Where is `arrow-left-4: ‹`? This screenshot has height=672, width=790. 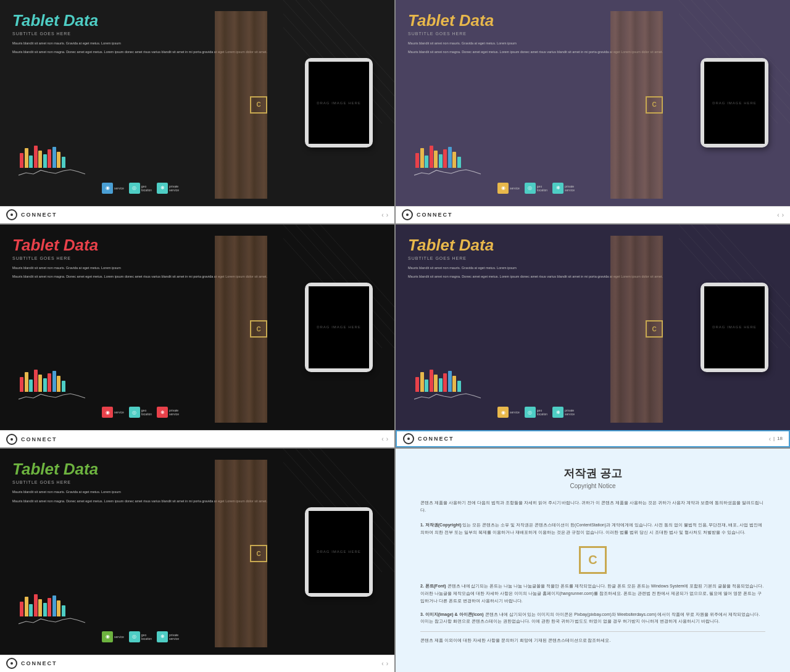 arrow-left-4: ‹ is located at coordinates (770, 439).